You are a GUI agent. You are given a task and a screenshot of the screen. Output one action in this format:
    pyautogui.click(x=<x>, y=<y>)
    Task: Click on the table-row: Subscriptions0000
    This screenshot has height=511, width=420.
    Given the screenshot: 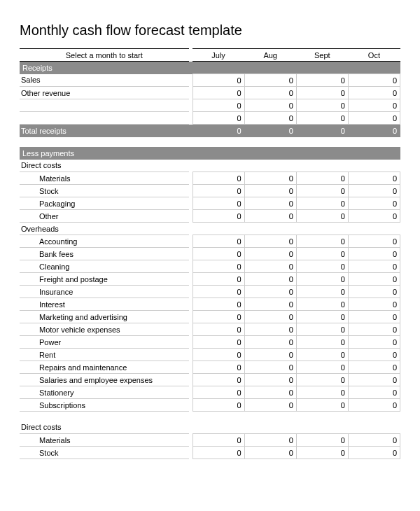 What is the action you would take?
    pyautogui.click(x=210, y=405)
    